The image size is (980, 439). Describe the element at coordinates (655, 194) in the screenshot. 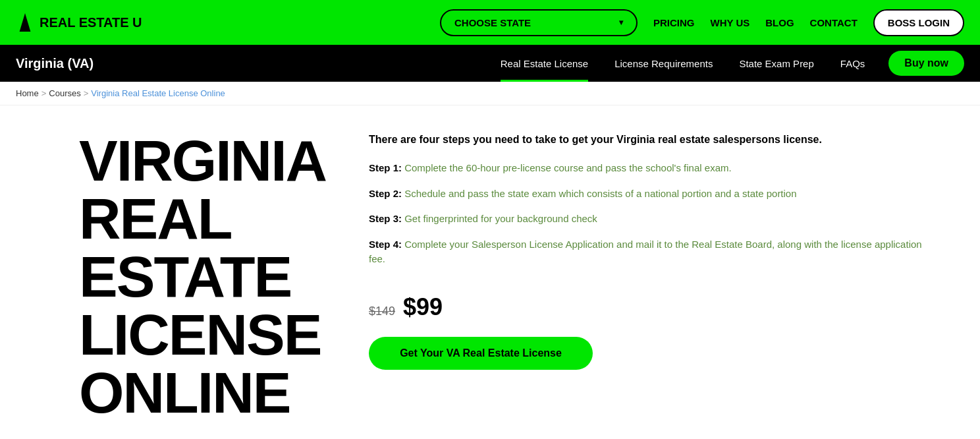

I see `step-2: Step 2: Schedule and pass the state exam…` at that location.